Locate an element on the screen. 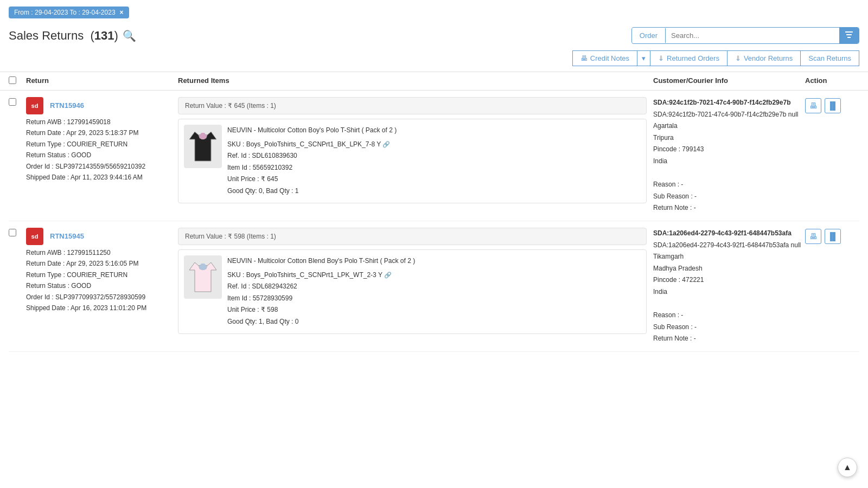  item-ref-id: Ref. Id : SDL682943262 is located at coordinates (321, 287).